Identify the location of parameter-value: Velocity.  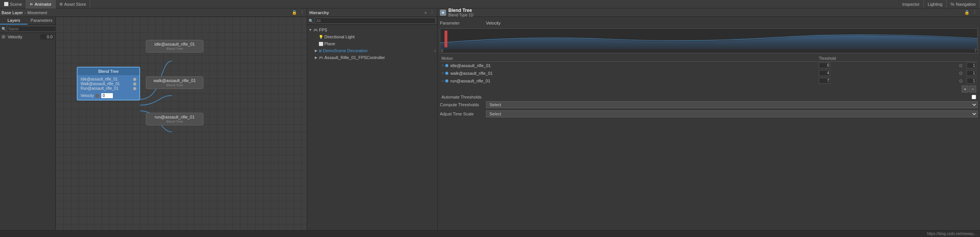
(732, 23).